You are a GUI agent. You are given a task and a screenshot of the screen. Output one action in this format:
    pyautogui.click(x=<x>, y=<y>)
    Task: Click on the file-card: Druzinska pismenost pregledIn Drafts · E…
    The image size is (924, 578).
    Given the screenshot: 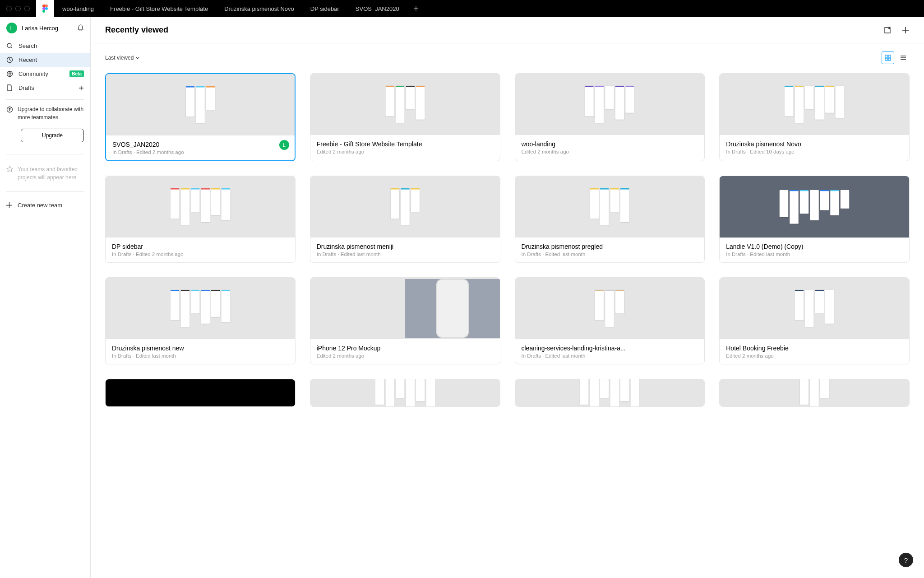 What is the action you would take?
    pyautogui.click(x=610, y=219)
    